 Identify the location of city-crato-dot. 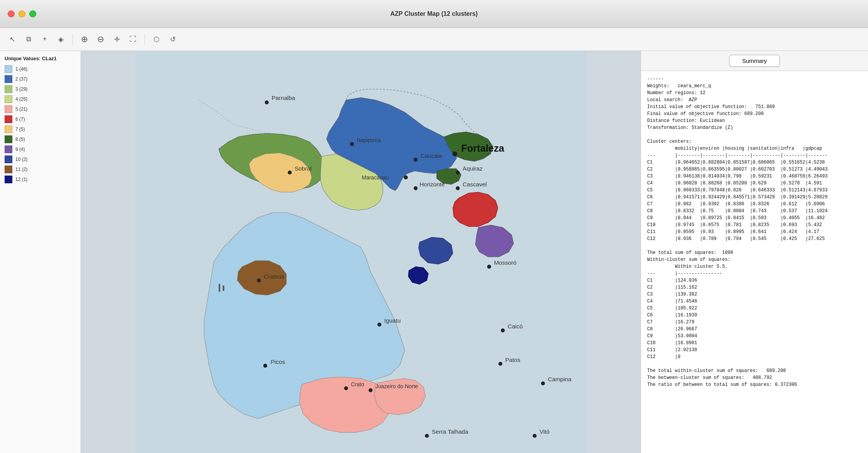
(346, 388).